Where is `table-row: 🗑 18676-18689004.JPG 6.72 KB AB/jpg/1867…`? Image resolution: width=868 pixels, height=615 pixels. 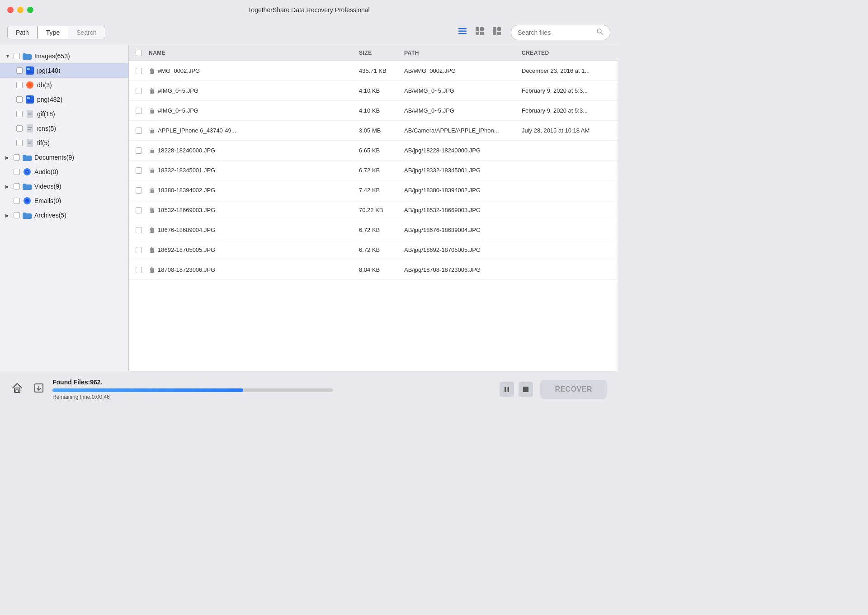 table-row: 🗑 18676-18689004.JPG 6.72 KB AB/jpg/1867… is located at coordinates (373, 230).